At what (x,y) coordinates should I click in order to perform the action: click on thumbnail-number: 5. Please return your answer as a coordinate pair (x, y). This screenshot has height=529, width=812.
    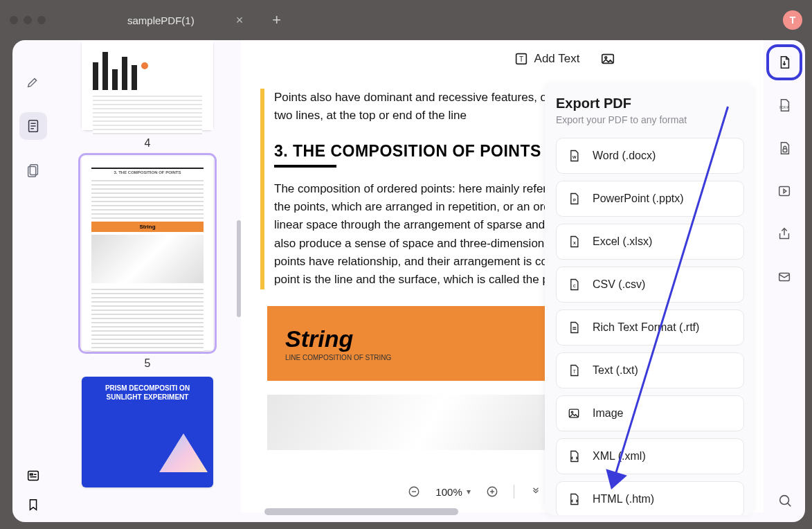
    Looking at the image, I should click on (147, 364).